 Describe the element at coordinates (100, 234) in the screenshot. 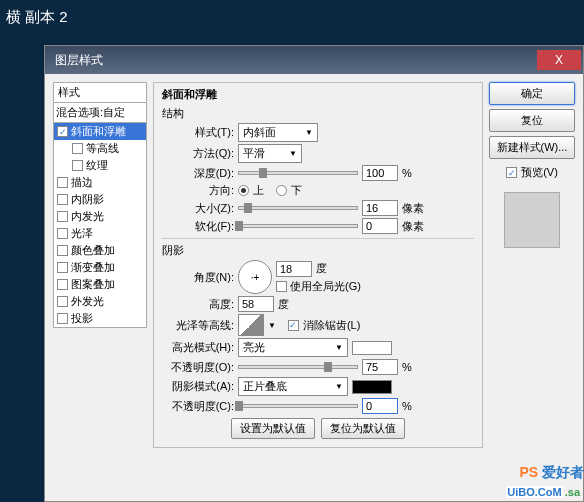

I see `style-item: 光泽` at that location.